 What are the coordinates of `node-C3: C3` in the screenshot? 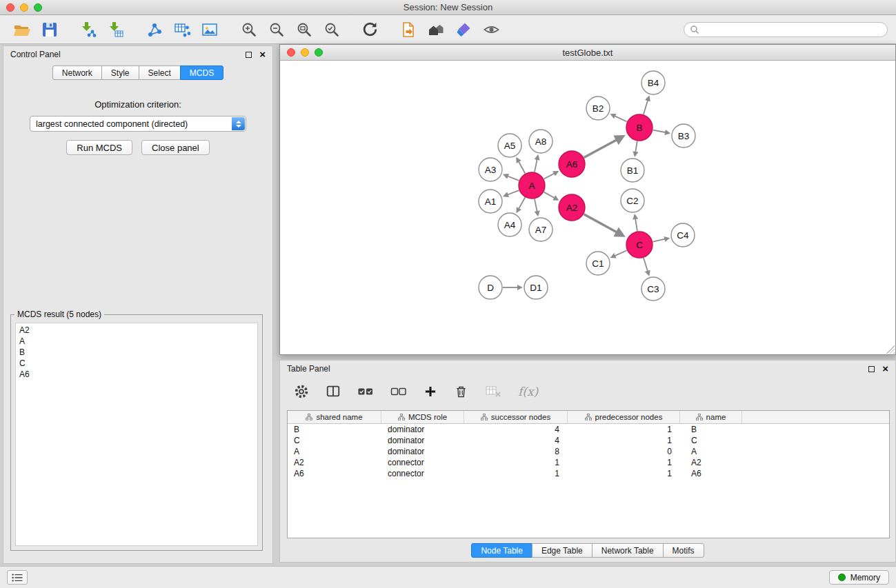 It's located at (653, 289).